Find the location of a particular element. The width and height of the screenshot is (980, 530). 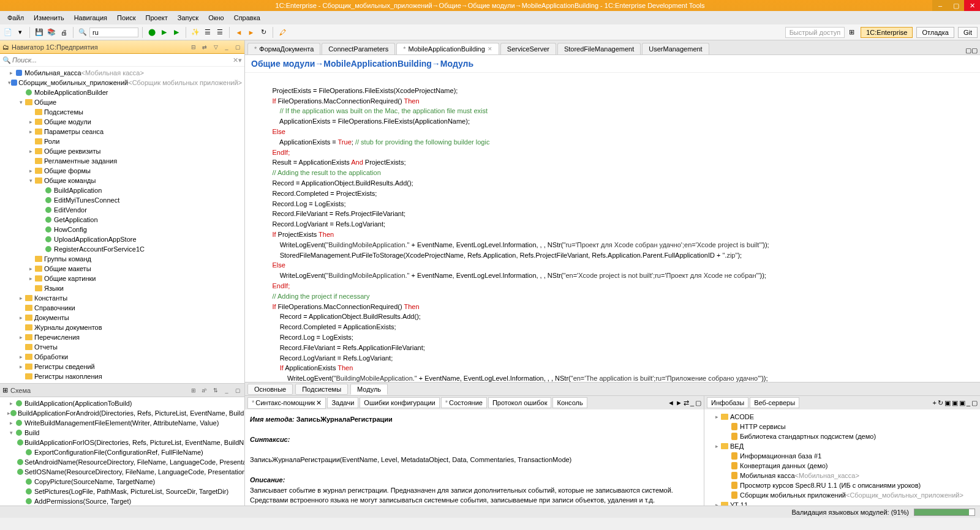

tree-item: ▸Мобильная_касса <Мобильная касса> is located at coordinates (123, 73).